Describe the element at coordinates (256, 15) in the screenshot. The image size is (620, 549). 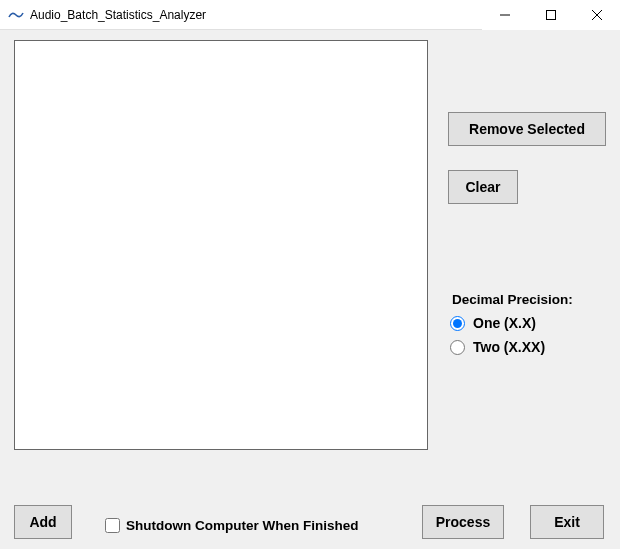
I see `window-title: Audio_Batch_Statistics_Analyzer` at that location.